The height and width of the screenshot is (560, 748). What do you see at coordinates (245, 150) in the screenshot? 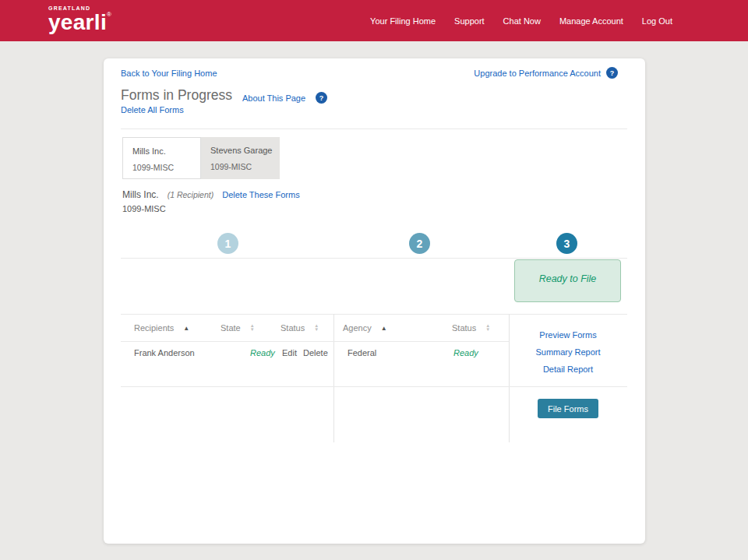
I see `tab-company-label: Stevens Garage` at bounding box center [245, 150].